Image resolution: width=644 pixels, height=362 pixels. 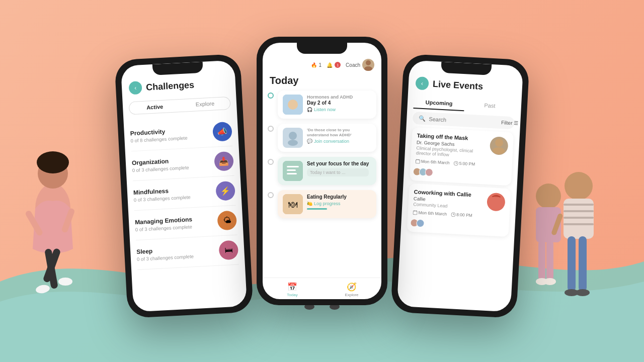 I want to click on timeline-card-food: 🍽 Eating Regularly 🍋 Log progress, so click(x=327, y=204).